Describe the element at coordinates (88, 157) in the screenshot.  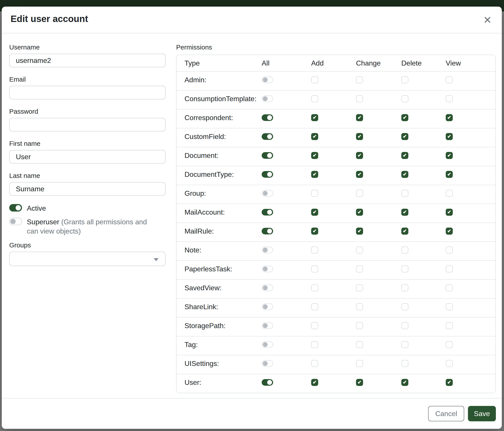
I see `first-name-input` at that location.